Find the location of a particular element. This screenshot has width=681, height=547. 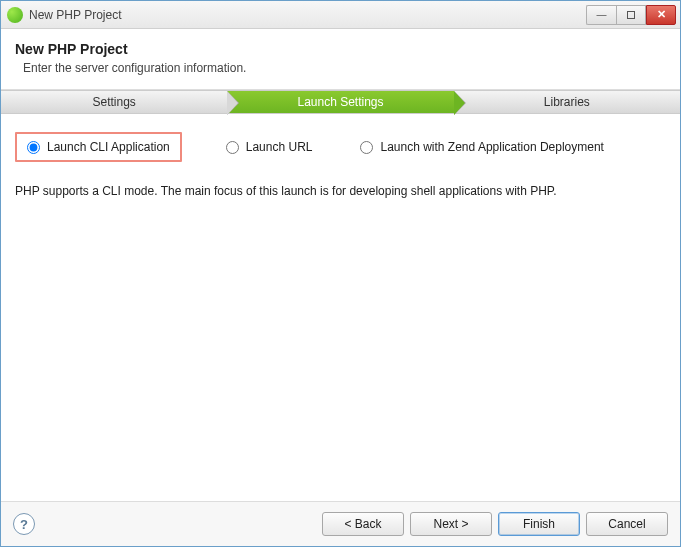

launch-description: PHP supports a CLI mode. The main focus … is located at coordinates (340, 191).